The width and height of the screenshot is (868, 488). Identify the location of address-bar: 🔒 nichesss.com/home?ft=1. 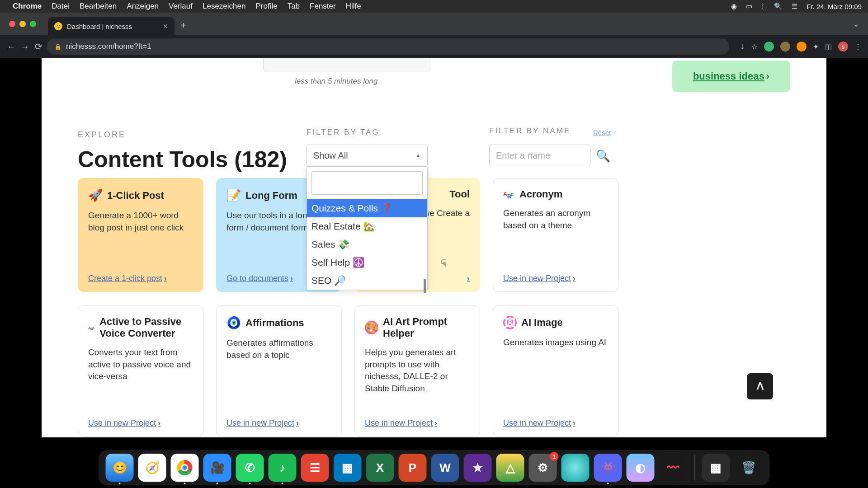
(388, 47).